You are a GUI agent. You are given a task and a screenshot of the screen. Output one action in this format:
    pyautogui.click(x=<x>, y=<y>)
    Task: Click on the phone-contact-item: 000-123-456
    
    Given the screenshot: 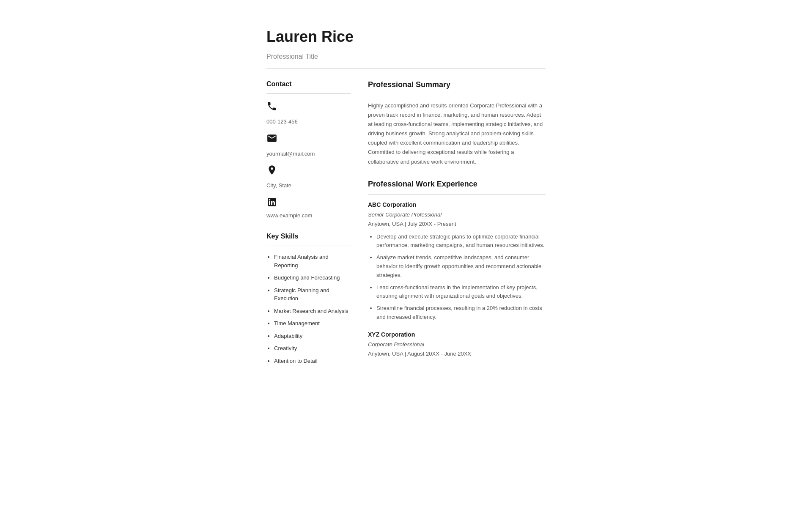 What is the action you would take?
    pyautogui.click(x=309, y=113)
    